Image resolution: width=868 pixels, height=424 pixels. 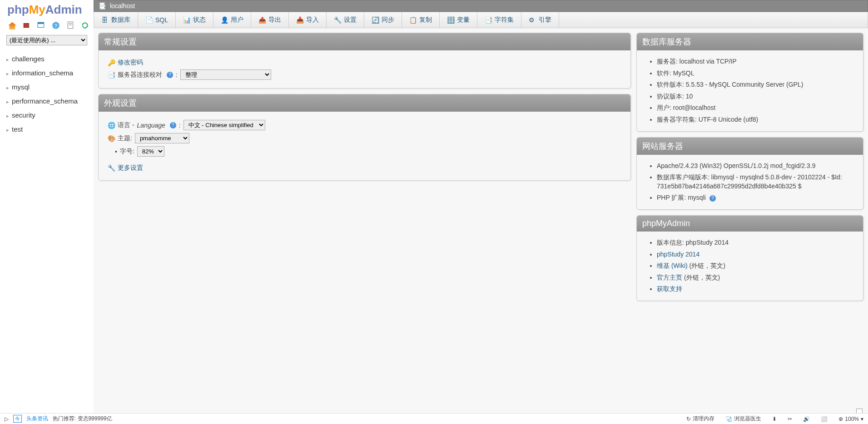 I want to click on language-label-en: Language, so click(x=151, y=125).